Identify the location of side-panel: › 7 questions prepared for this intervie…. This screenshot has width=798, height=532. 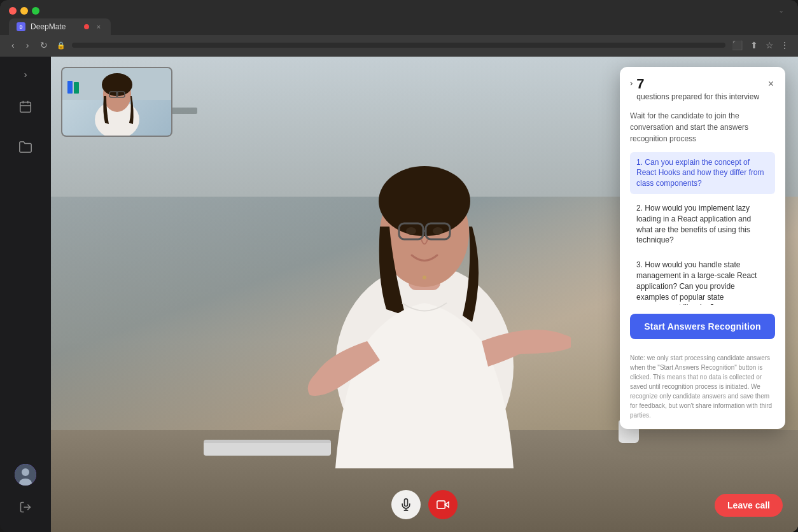
(703, 248).